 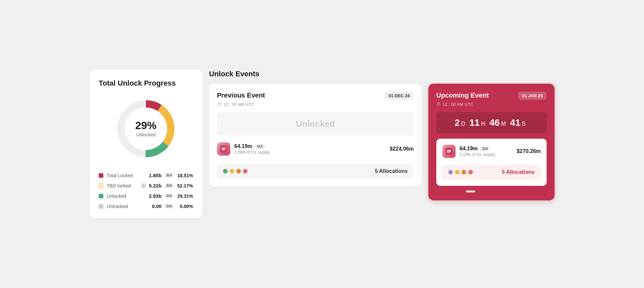 What do you see at coordinates (146, 129) in the screenshot?
I see `donut-chart: 29% Unlocked` at bounding box center [146, 129].